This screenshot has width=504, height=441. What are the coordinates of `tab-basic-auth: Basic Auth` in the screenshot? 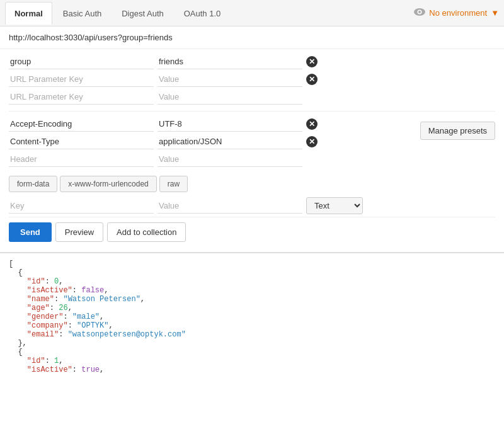 It's located at (82, 13).